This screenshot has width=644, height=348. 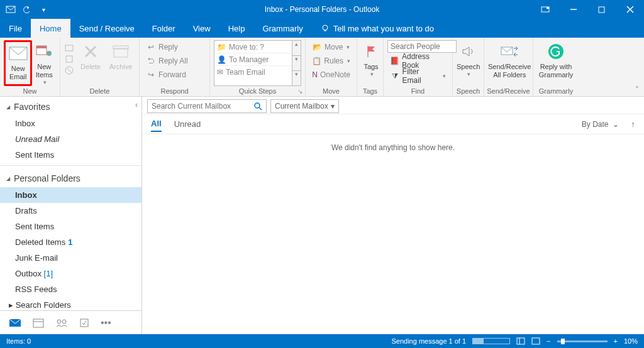 I want to click on nav-more-icon: •••, so click(x=106, y=323).